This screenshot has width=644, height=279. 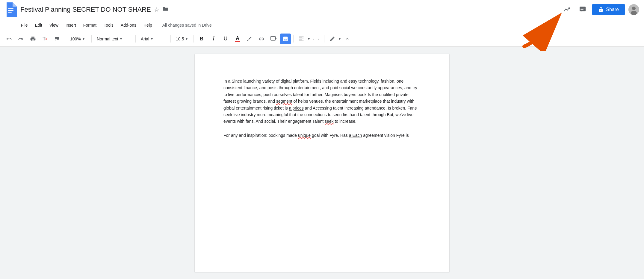 What do you see at coordinates (75, 39) in the screenshot?
I see `zoom-value: 100%` at bounding box center [75, 39].